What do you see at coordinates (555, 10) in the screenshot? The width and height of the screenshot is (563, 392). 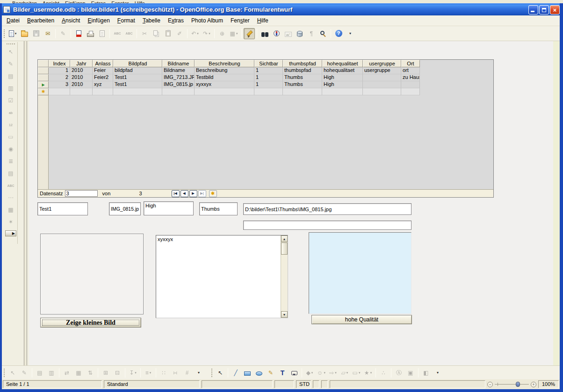 I see `close-button: ×` at bounding box center [555, 10].